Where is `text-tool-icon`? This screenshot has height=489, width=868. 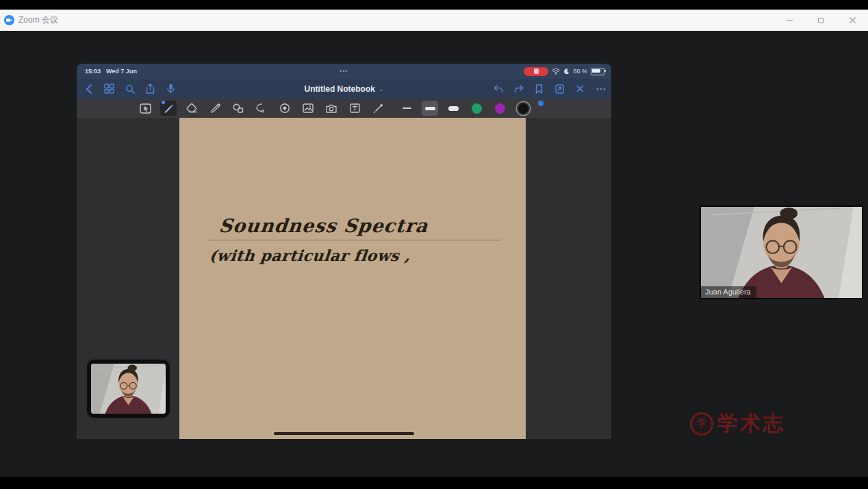
text-tool-icon is located at coordinates (355, 108).